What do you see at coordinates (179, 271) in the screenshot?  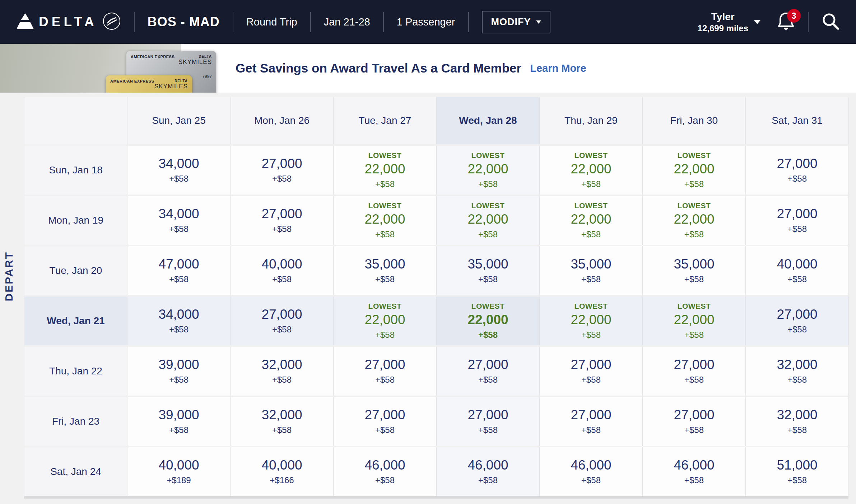 I see `award-price-cell: 47,000+$58` at bounding box center [179, 271].